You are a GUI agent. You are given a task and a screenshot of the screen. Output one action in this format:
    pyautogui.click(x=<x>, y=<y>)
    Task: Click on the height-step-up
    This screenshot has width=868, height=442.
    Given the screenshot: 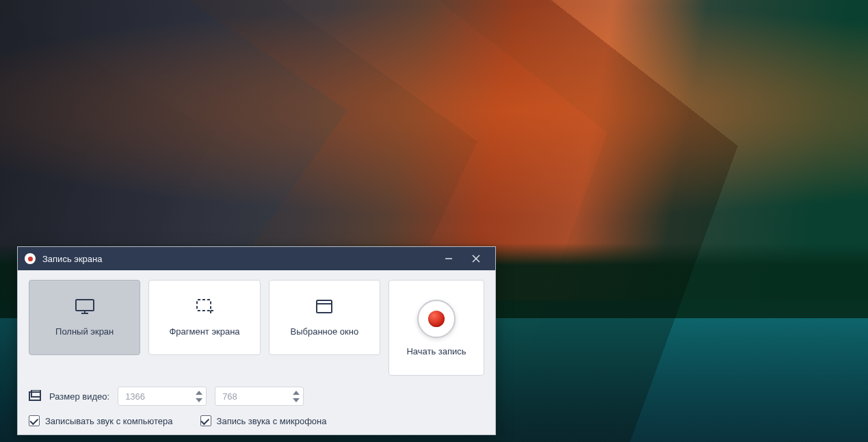 What is the action you would take?
    pyautogui.click(x=296, y=393)
    